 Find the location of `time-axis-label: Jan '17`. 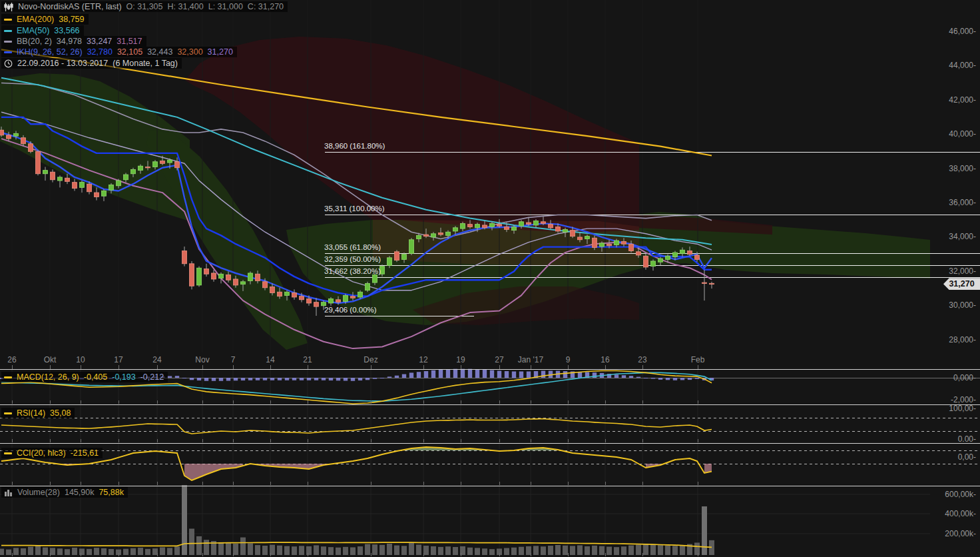

time-axis-label: Jan '17 is located at coordinates (531, 360).